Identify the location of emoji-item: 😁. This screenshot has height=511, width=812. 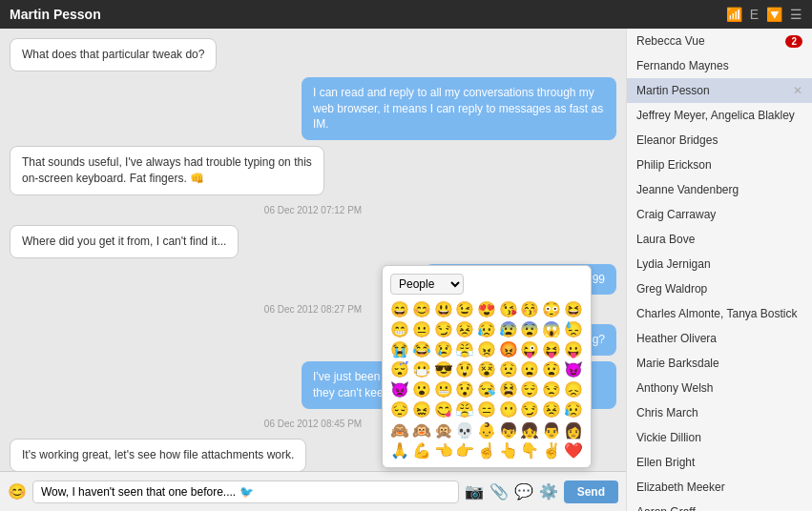
(401, 330).